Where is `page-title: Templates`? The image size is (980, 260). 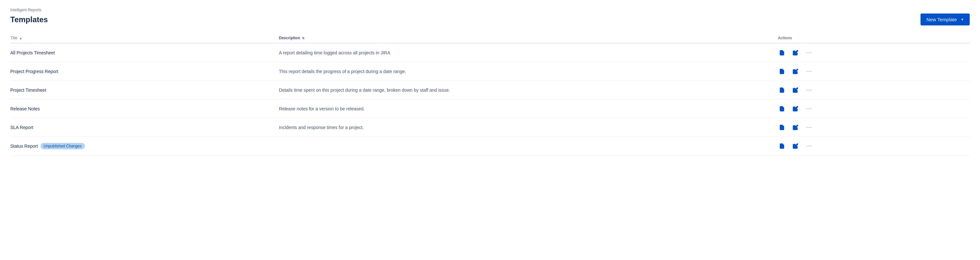
page-title: Templates is located at coordinates (29, 20).